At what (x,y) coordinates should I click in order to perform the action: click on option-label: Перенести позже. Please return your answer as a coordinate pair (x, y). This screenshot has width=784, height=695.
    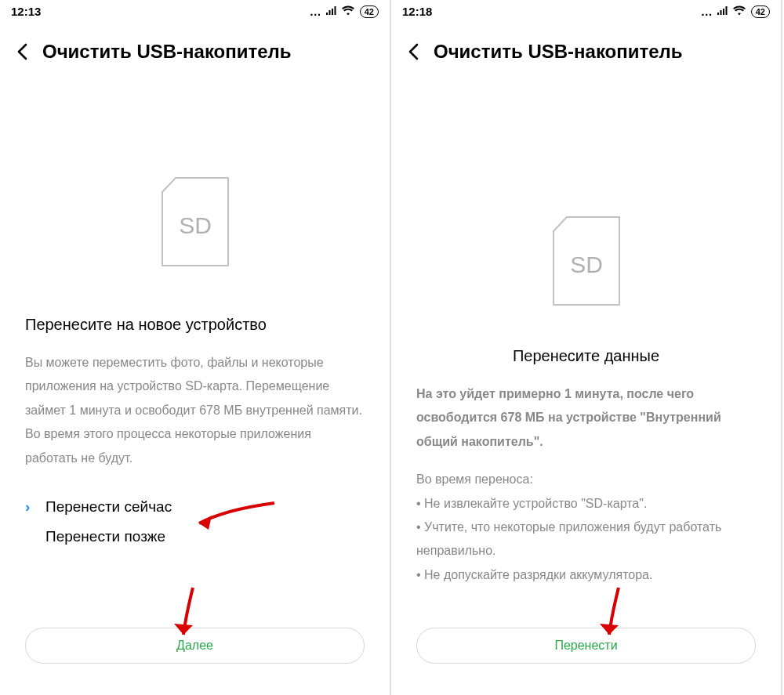
    Looking at the image, I should click on (105, 537).